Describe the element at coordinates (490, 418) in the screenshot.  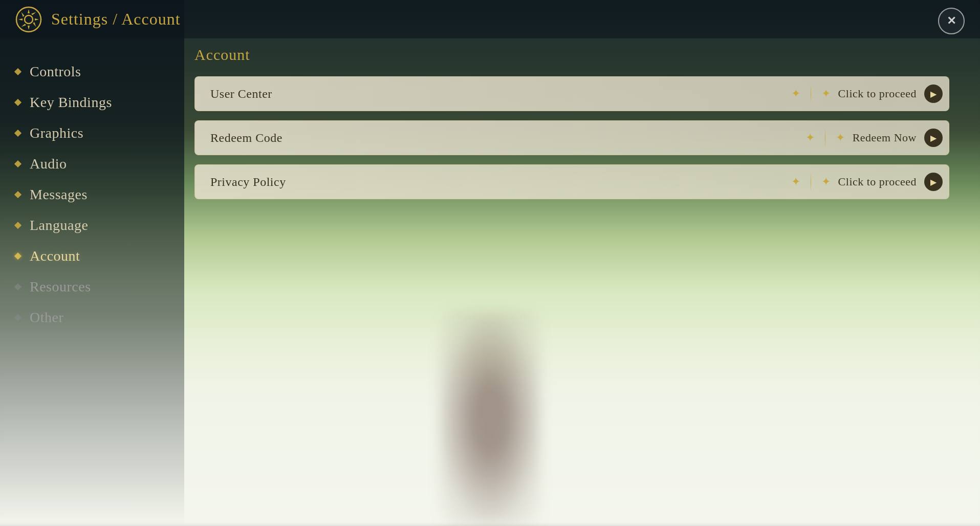
I see `character-silhouette` at that location.